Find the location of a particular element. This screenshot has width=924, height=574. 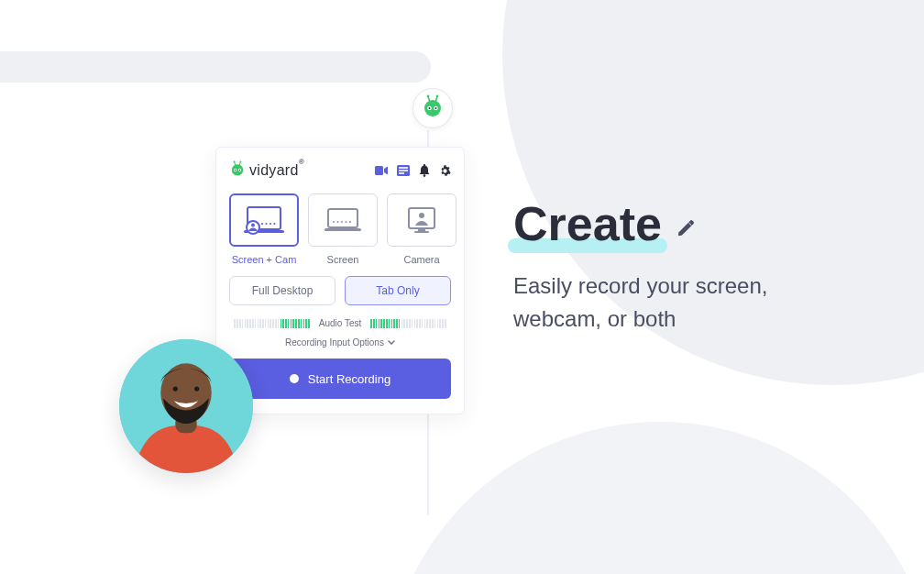

chevron-down-icon is located at coordinates (391, 343).